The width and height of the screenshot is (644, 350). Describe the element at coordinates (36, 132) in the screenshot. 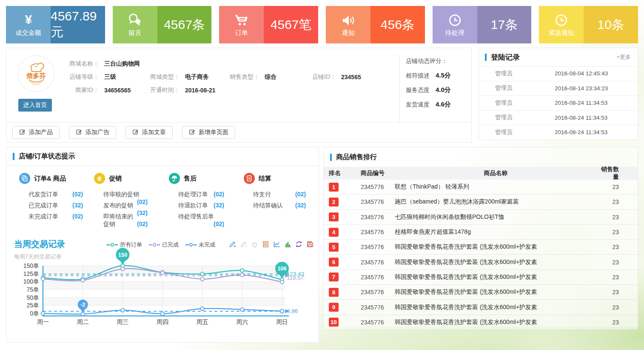

I see `add-product-button: 添加产品` at that location.